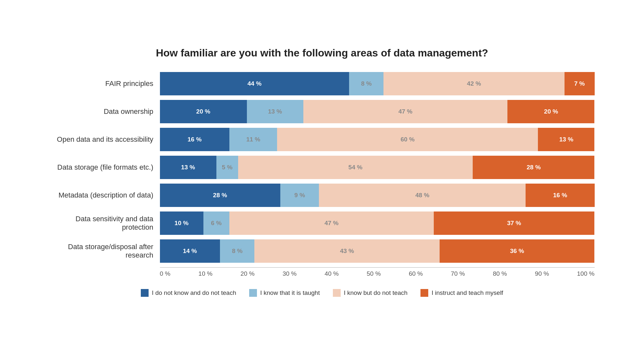 Image resolution: width=644 pixels, height=350 pixels. I want to click on bar-track: 16 %11 %60 %13 %, so click(377, 139).